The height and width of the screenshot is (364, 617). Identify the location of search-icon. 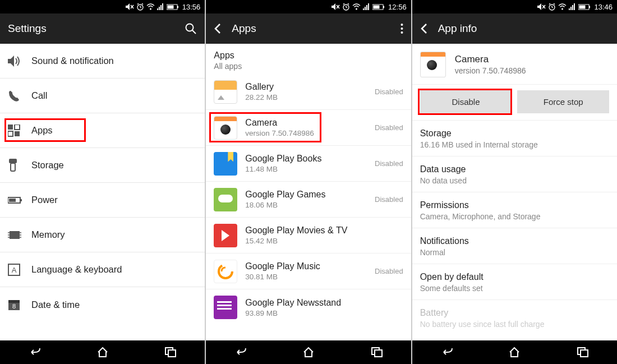
(191, 29).